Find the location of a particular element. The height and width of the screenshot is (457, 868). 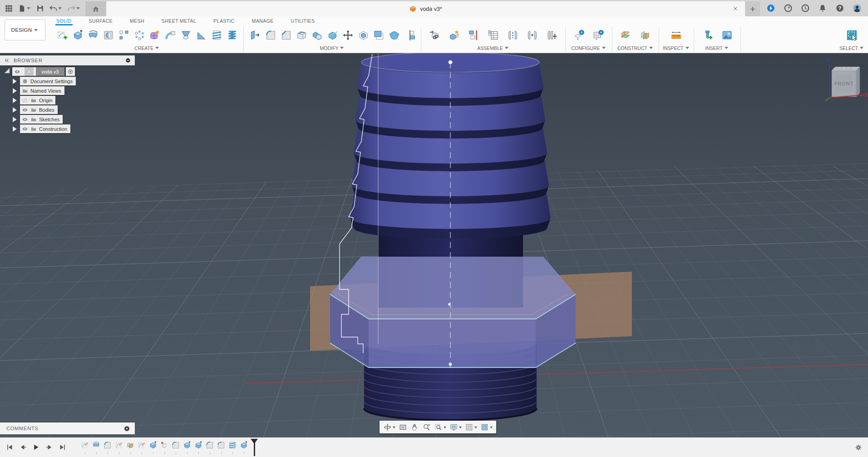

profile-avatar is located at coordinates (857, 8).